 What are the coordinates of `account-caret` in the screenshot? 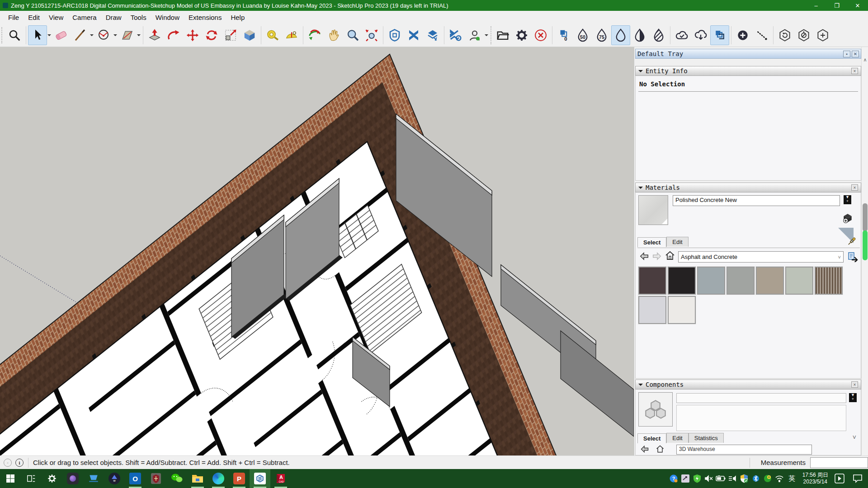 It's located at (486, 35).